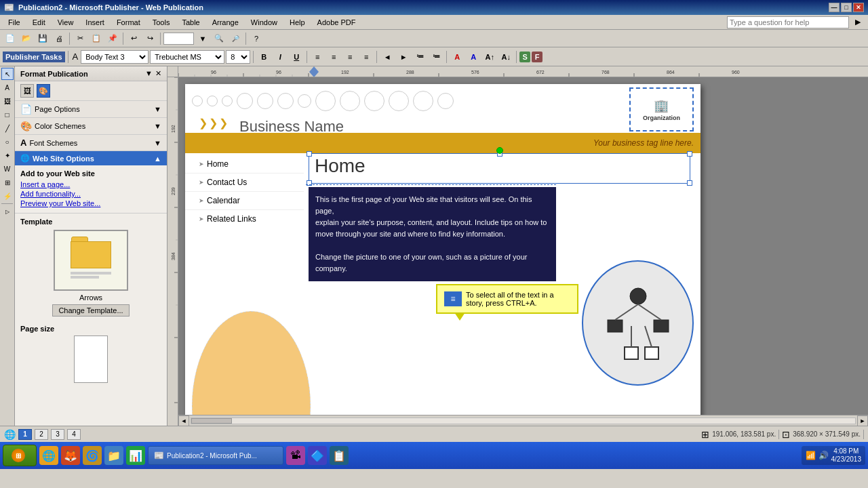 Image resolution: width=868 pixels, height=488 pixels. What do you see at coordinates (27, 91) in the screenshot?
I see `panel-icon-btn1: 🖼` at bounding box center [27, 91].